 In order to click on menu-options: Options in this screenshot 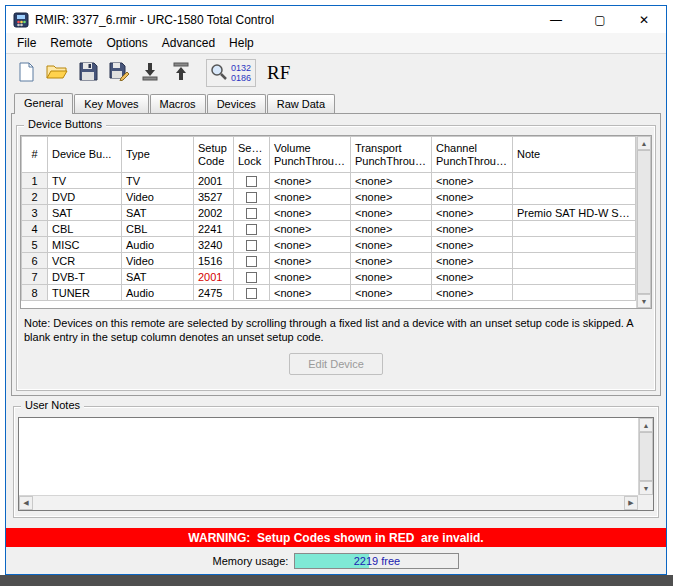, I will do `click(126, 43)`.